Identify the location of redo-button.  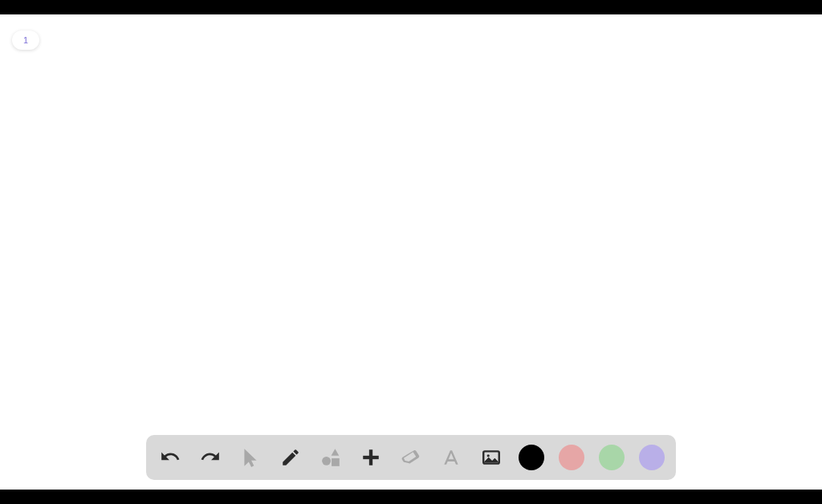
(210, 457).